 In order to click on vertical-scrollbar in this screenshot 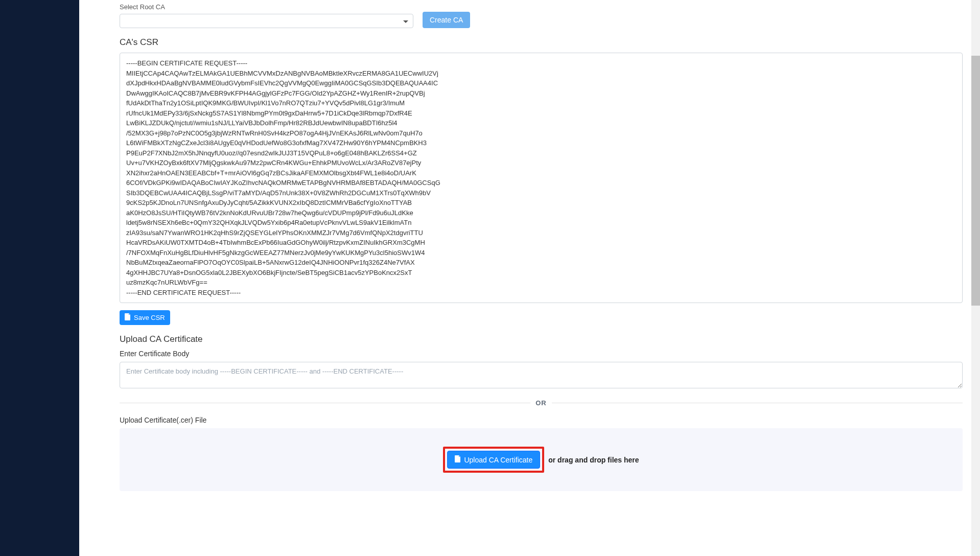, I will do `click(976, 278)`.